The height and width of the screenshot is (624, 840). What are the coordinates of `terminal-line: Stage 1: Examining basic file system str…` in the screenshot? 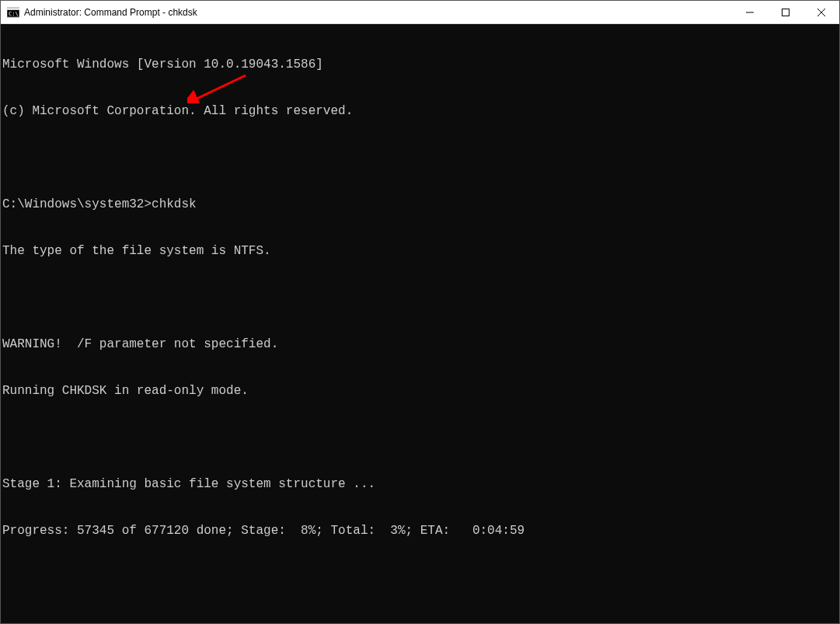 It's located at (420, 484).